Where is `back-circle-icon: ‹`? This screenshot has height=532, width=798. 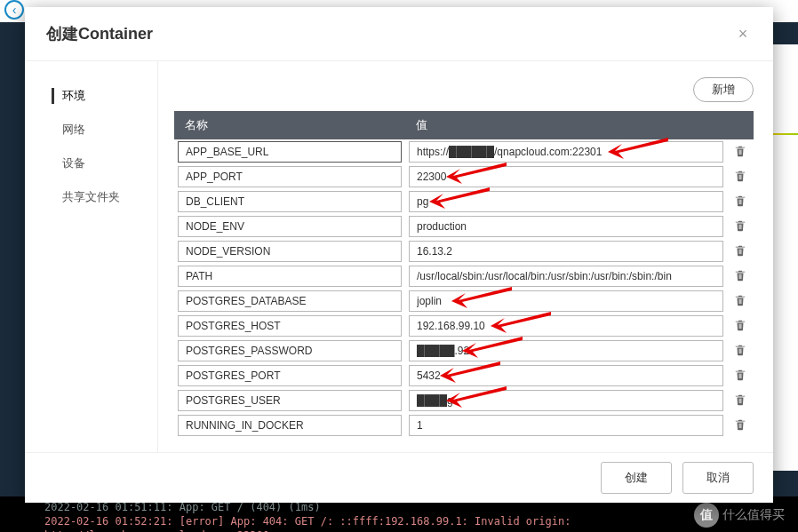
back-circle-icon: ‹ is located at coordinates (14, 10).